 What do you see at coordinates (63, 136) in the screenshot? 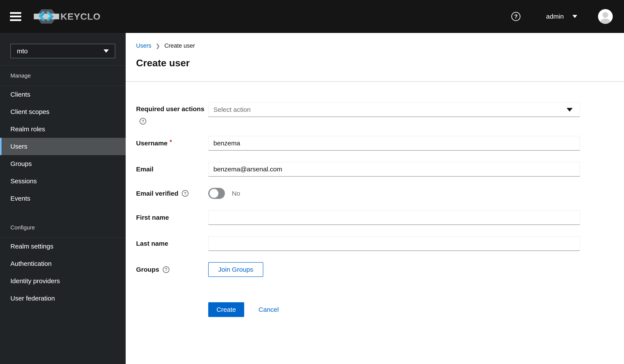
I see `nav-section-manage: Manage Clients Client scopes Realm roles…` at bounding box center [63, 136].